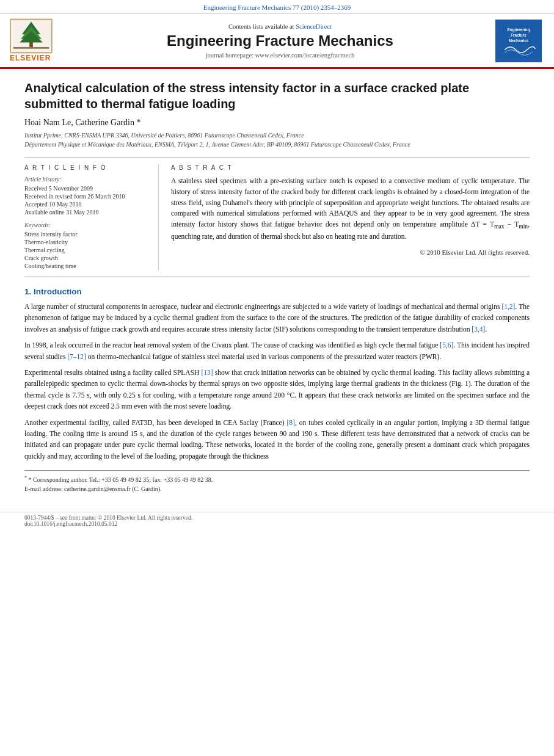  I want to click on authors: Hoai Nam Le, Catherine Gardin *, so click(277, 123).